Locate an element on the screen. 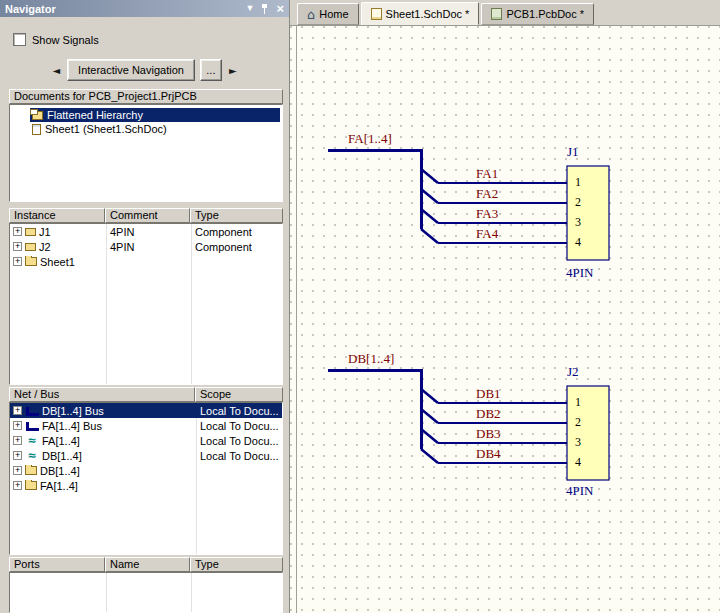 The width and height of the screenshot is (720, 613). wires-fa is located at coordinates (502, 213).